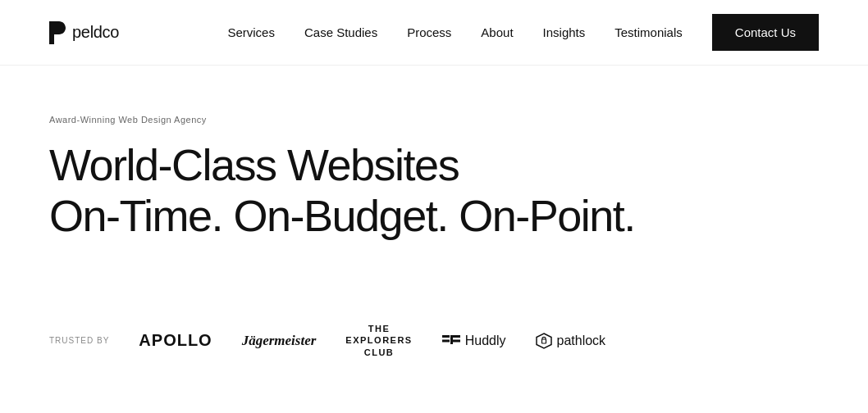 This screenshot has height=413, width=868. Describe the element at coordinates (429, 33) in the screenshot. I see `nav-process: Process` at that location.